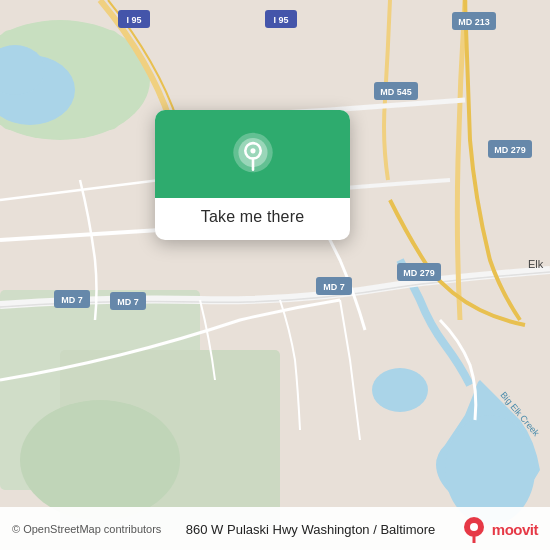  Describe the element at coordinates (499, 529) in the screenshot. I see `moovit-logo: moovit` at that location.